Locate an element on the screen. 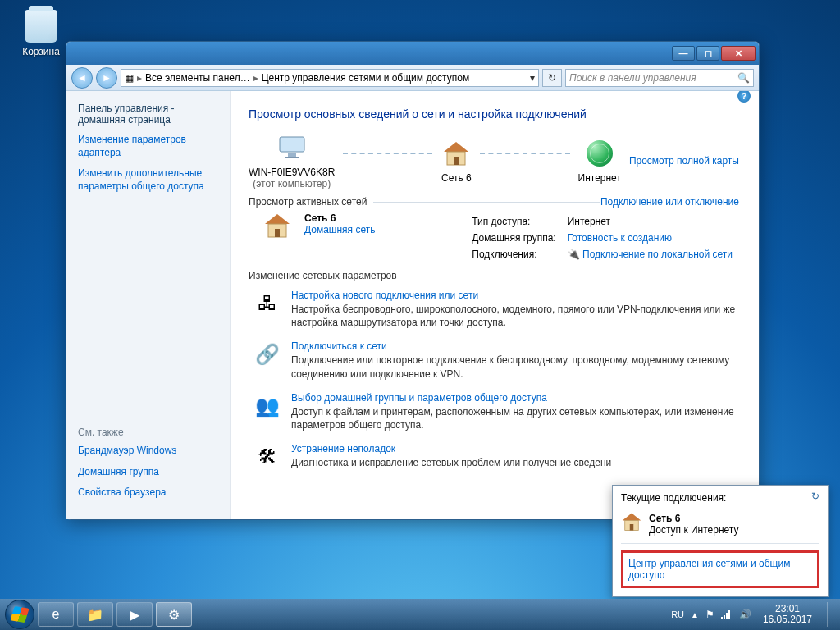 The image size is (840, 630). network-tray-icon is located at coordinates (727, 614).